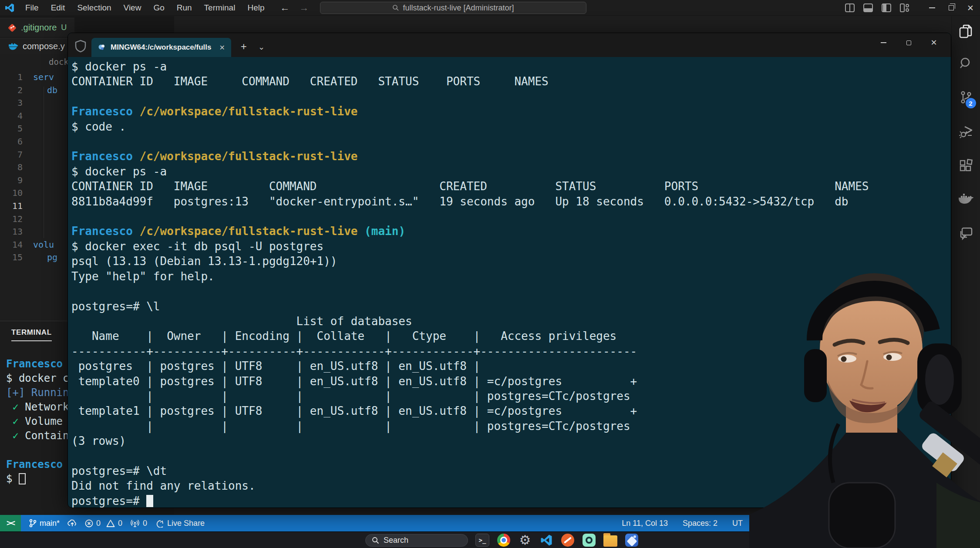 This screenshot has height=548, width=980. I want to click on text-segment: postgres=# \l, so click(116, 306).